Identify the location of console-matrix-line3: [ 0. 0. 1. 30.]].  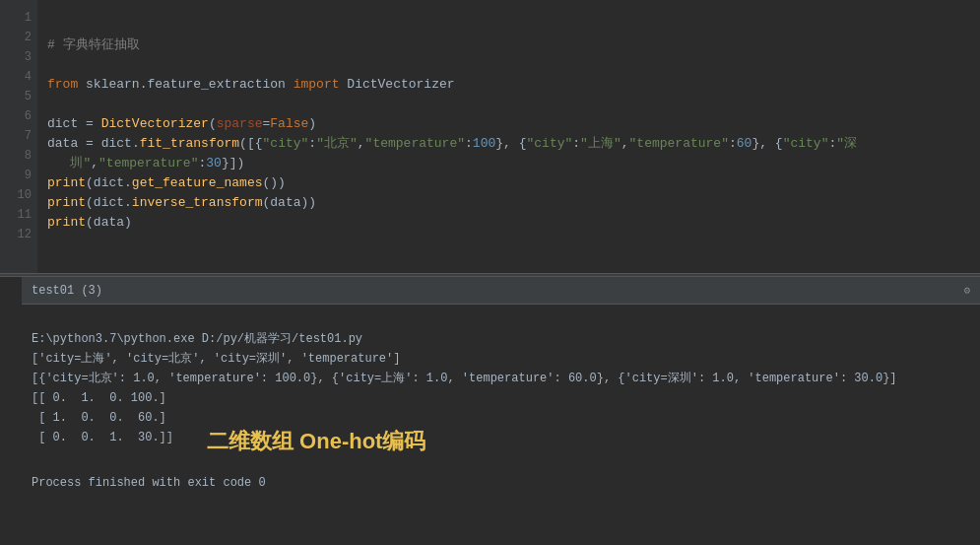
(102, 438).